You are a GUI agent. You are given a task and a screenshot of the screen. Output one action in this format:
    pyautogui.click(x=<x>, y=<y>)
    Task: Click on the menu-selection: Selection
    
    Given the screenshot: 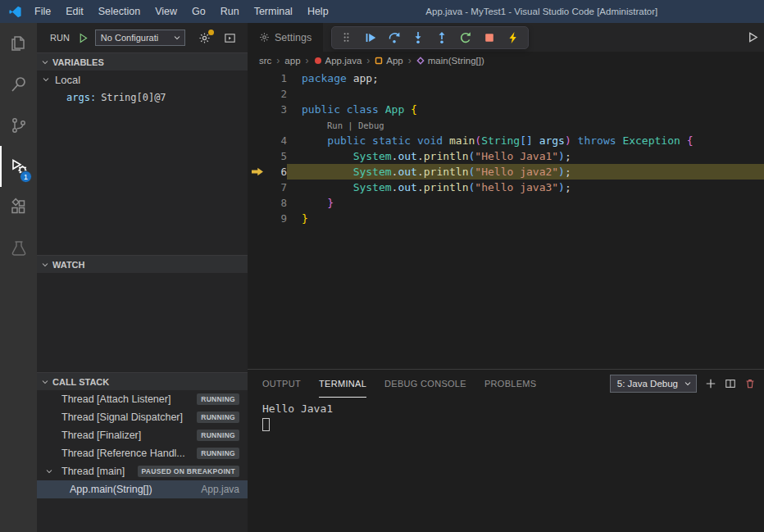 What is the action you would take?
    pyautogui.click(x=120, y=11)
    